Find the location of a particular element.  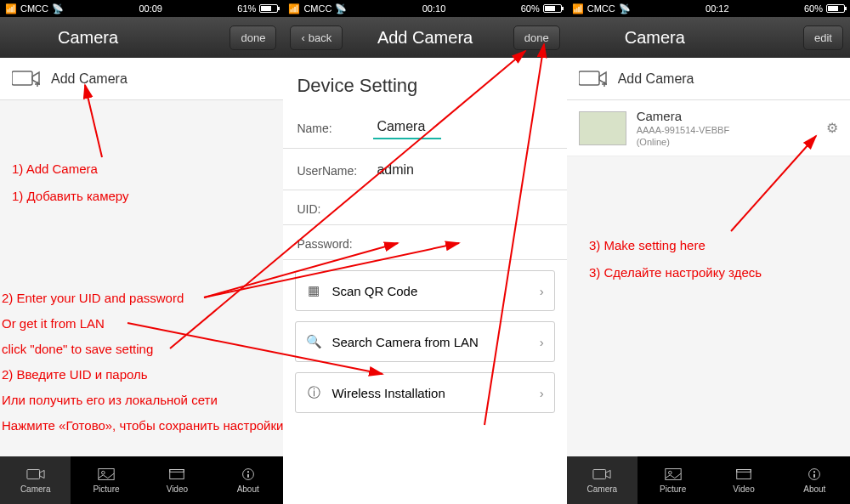

search-lan-label: Search Camera from LAN is located at coordinates (405, 342).